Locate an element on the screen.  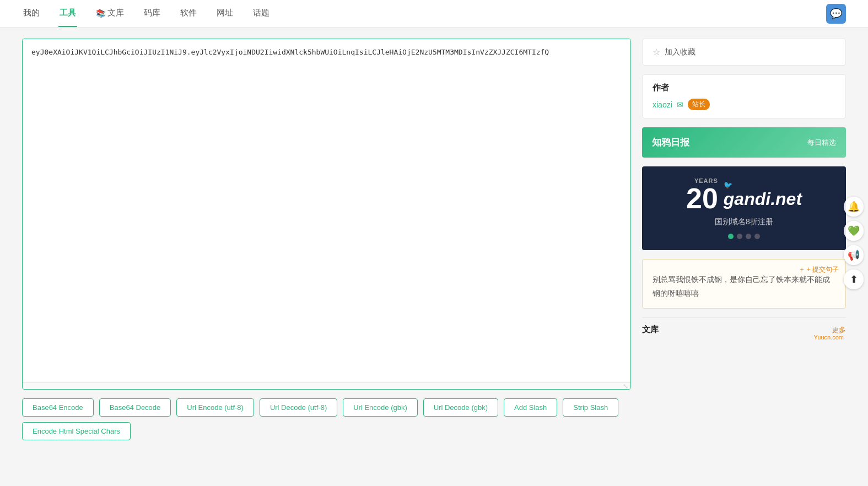
nav-label-mine: 我的 is located at coordinates (31, 13).